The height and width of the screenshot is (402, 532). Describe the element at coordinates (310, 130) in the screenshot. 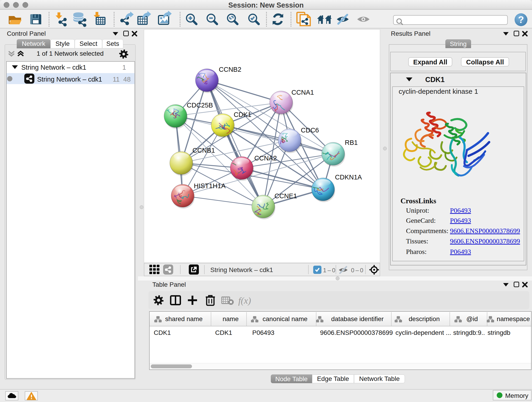

I see `svg-text: CDC6` at that location.